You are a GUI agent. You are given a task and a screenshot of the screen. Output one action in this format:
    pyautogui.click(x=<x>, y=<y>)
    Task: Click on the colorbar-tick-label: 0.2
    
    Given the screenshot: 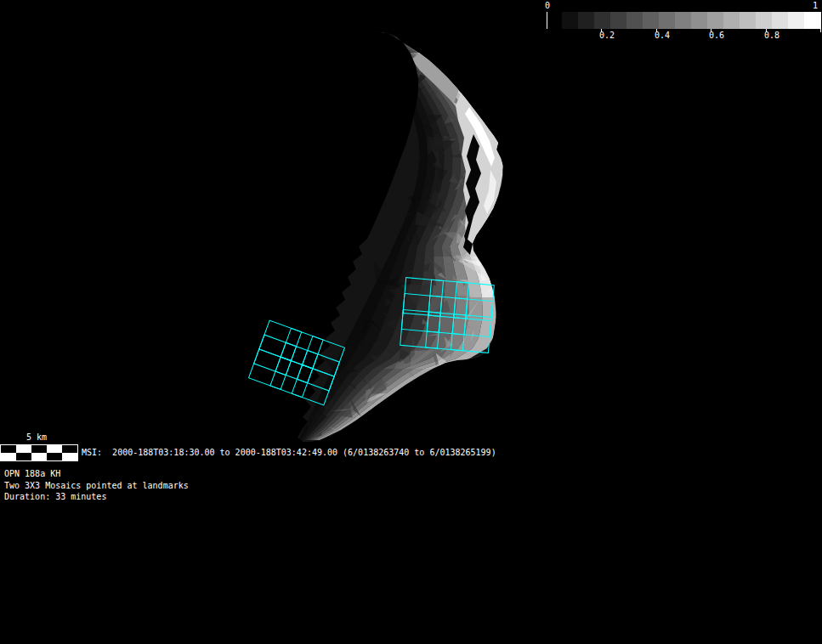 What is the action you would take?
    pyautogui.click(x=607, y=36)
    